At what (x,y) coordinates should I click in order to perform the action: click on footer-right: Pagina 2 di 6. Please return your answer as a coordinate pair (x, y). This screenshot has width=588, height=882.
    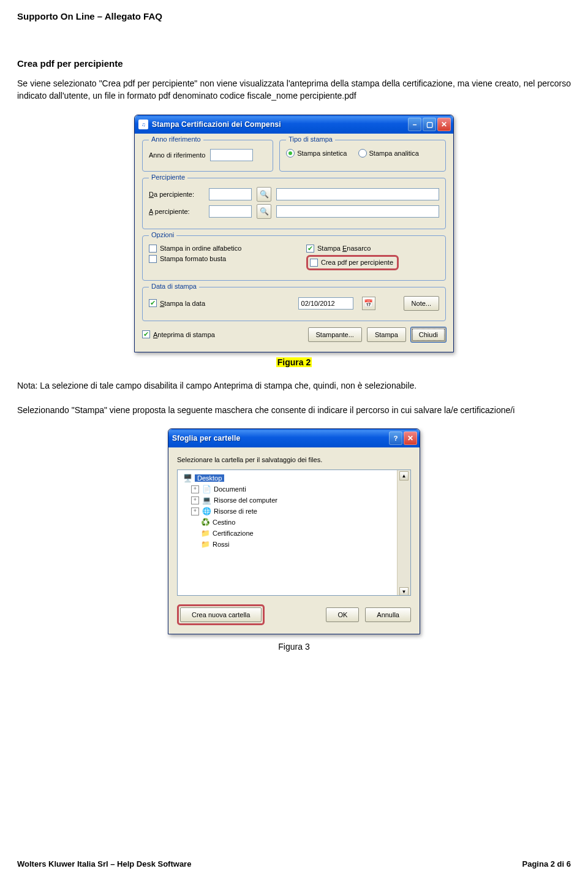
    Looking at the image, I should click on (546, 864).